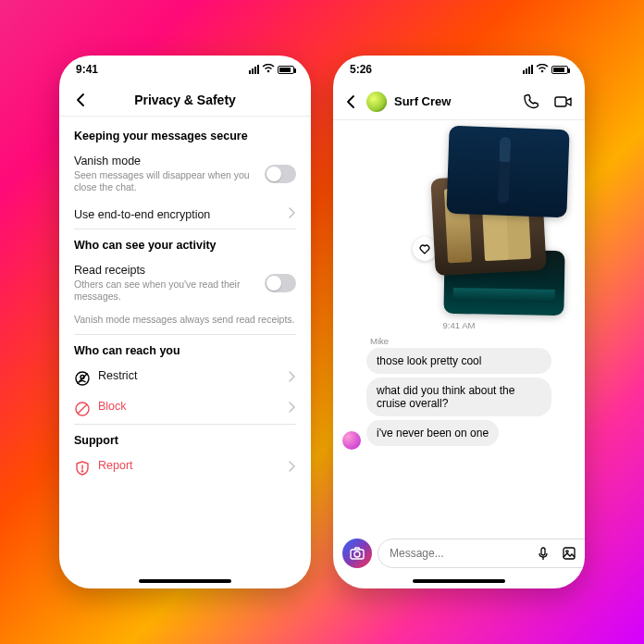  What do you see at coordinates (377, 102) in the screenshot?
I see `chat-avatar` at bounding box center [377, 102].